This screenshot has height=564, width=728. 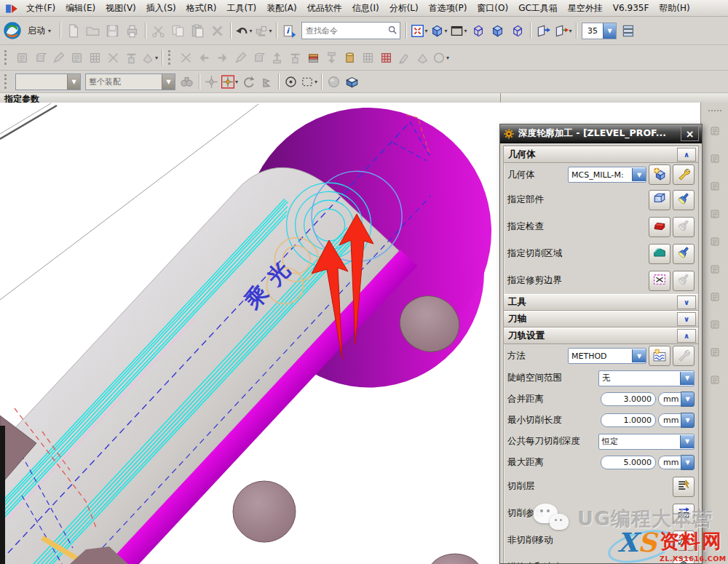 What do you see at coordinates (198, 31) in the screenshot?
I see `paste-icon` at bounding box center [198, 31].